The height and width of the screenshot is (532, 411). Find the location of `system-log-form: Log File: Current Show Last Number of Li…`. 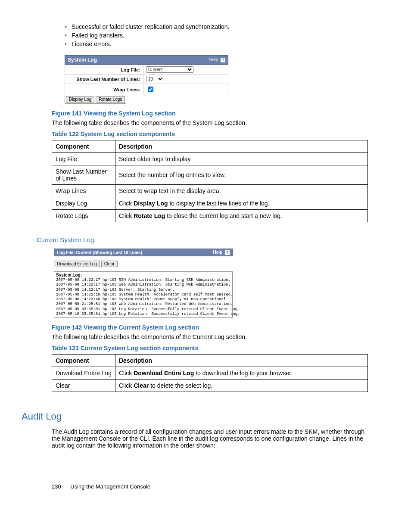

system-log-form: Log File: Current Show Last Number of Li… is located at coordinates (146, 80).